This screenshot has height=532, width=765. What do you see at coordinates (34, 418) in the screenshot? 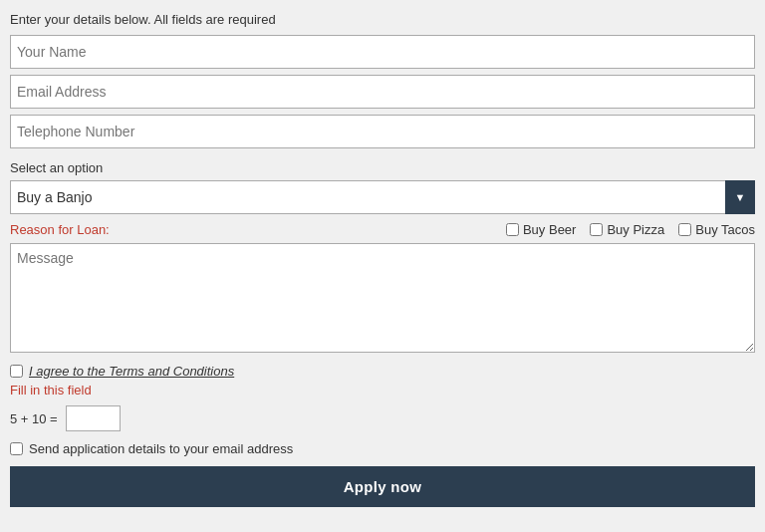
I see `captcha-equation: 5 + 10 =` at bounding box center [34, 418].